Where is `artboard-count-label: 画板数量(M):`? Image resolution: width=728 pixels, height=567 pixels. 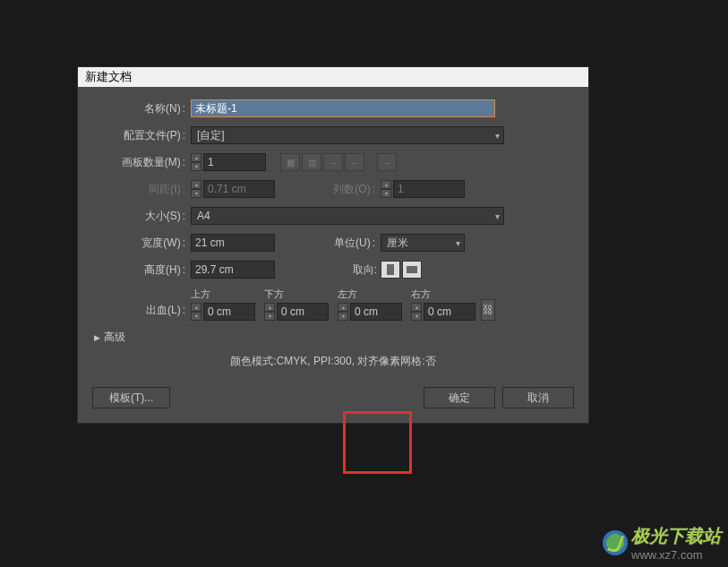 artboard-count-label: 画板数量(M): is located at coordinates (141, 163).